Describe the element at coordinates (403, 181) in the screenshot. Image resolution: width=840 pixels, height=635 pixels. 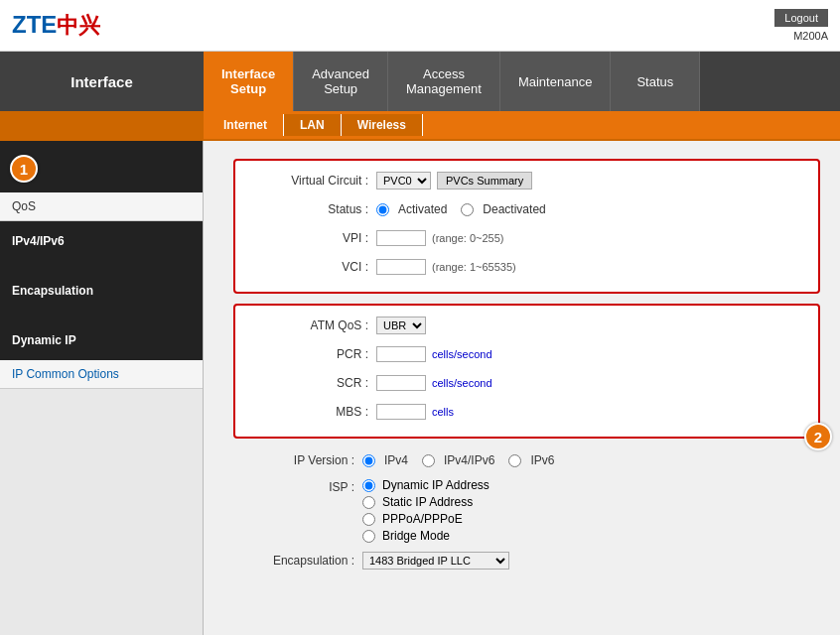
I see `virtual-circuit-select: PVC0 PVC1 PVC2` at that location.